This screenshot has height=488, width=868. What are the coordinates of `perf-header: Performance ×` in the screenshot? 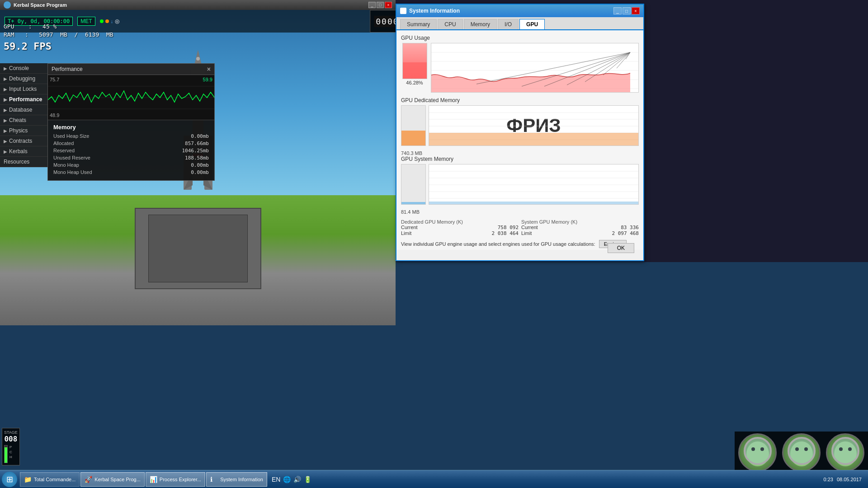 It's located at (131, 70).